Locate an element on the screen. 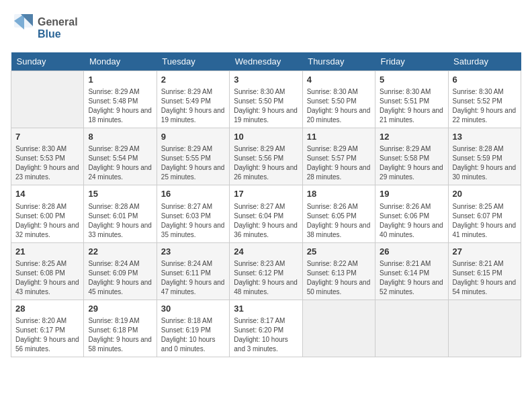 The height and width of the screenshot is (411, 532). day-header-monday: Monday is located at coordinates (120, 62).